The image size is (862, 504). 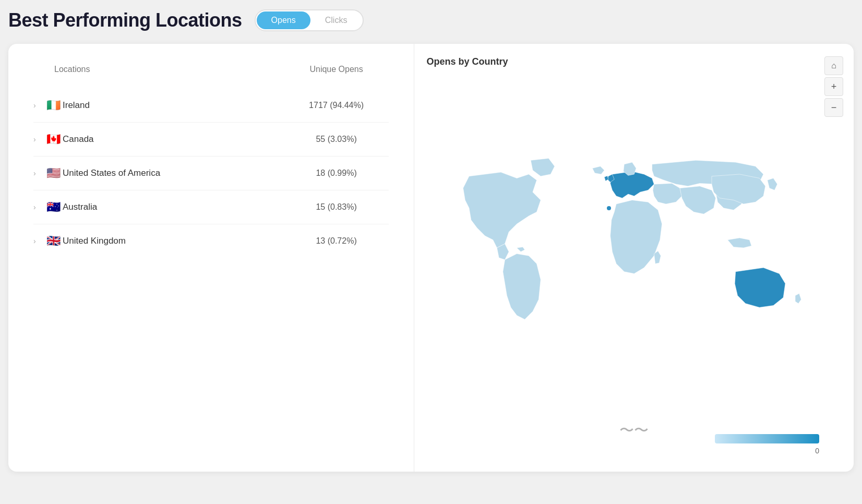 I want to click on page-title: Best Performing Locations, so click(x=125, y=20).